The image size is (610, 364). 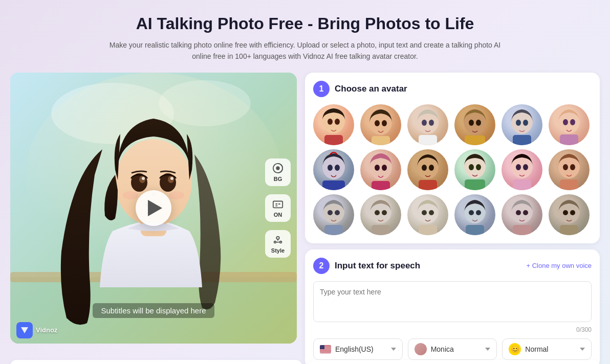 I want to click on logo-text: Vidnoz, so click(x=47, y=330).